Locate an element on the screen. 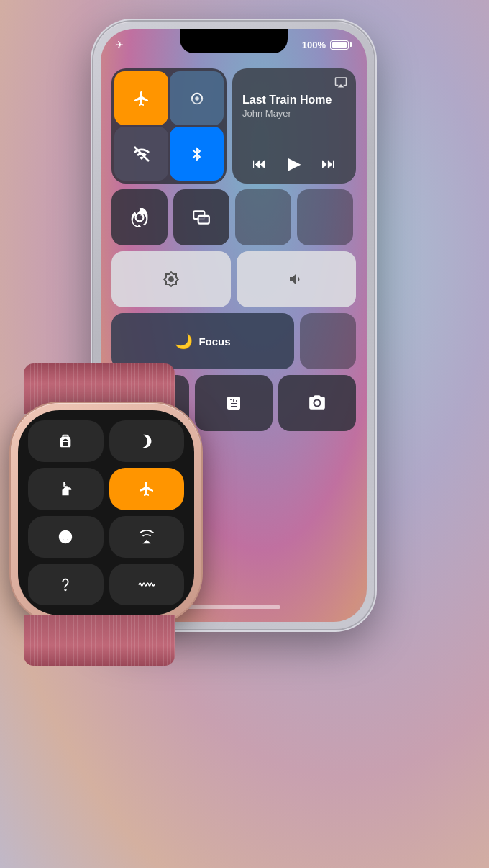  moon-icon: 🌙 is located at coordinates (184, 341).